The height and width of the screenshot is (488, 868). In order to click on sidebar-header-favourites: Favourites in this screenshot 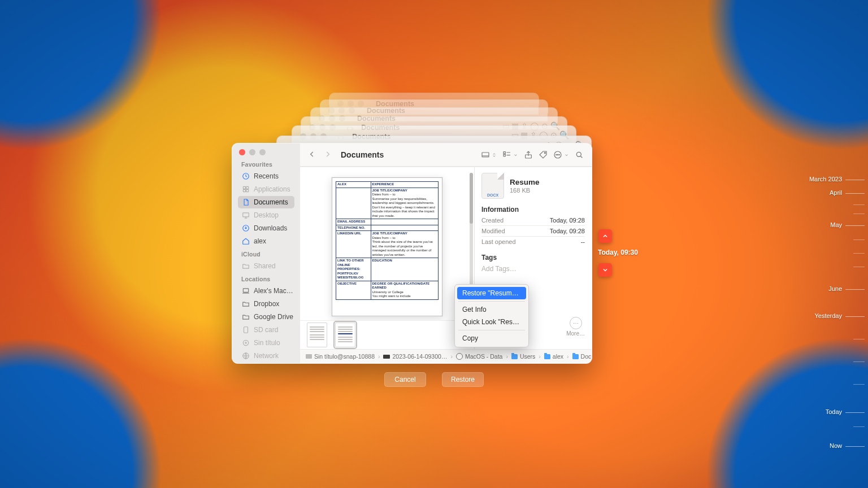, I will do `click(269, 164)`.